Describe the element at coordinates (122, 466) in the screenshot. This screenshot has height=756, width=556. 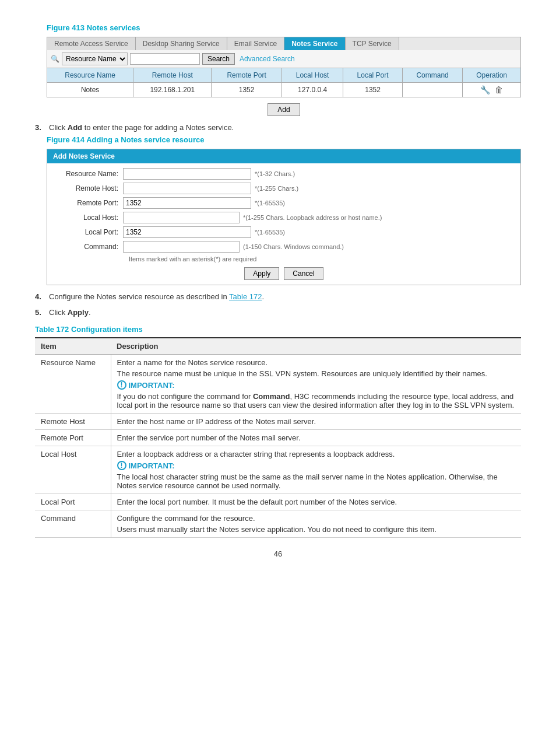
I see `important-icon-local-host: !` at that location.